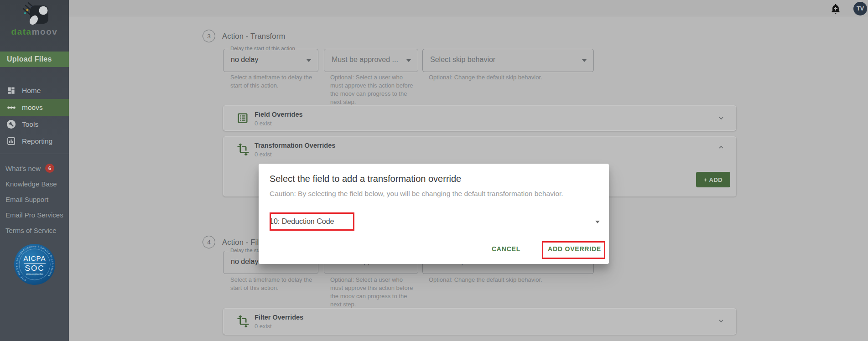 The image size is (868, 341). I want to click on aicpa-soc-badge: AICPA SOC aicpa.org/soc4so SOC for Servi…, so click(35, 264).